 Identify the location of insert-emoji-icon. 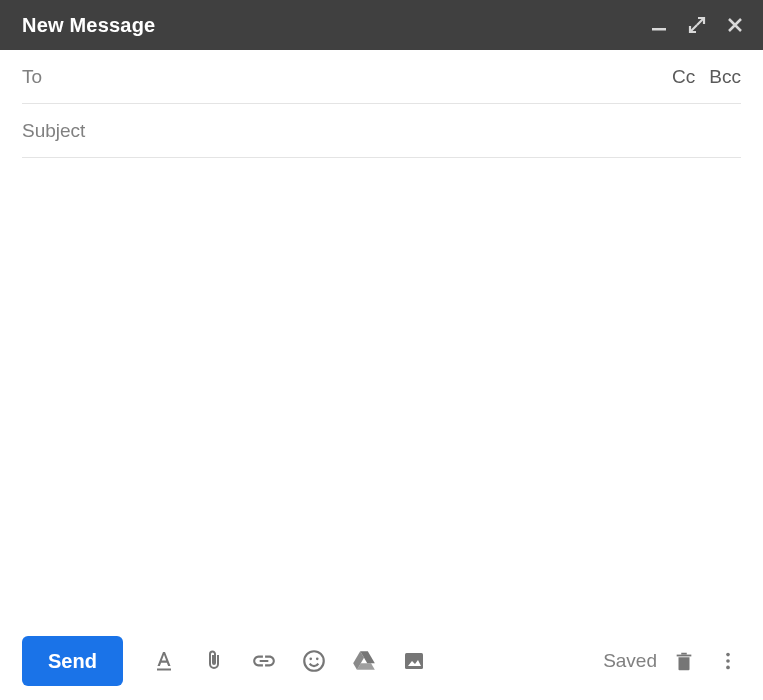
(314, 661).